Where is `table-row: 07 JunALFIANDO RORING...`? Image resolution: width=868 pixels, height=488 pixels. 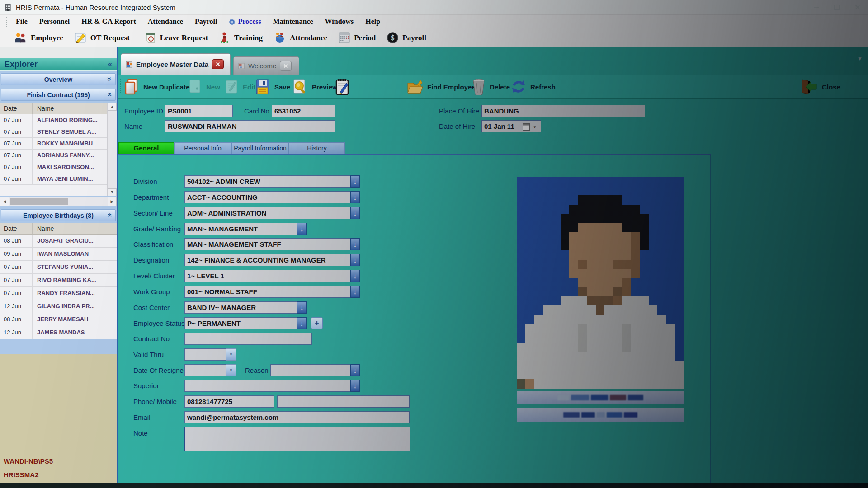
table-row: 07 JunALFIANDO RORING... is located at coordinates (54, 120).